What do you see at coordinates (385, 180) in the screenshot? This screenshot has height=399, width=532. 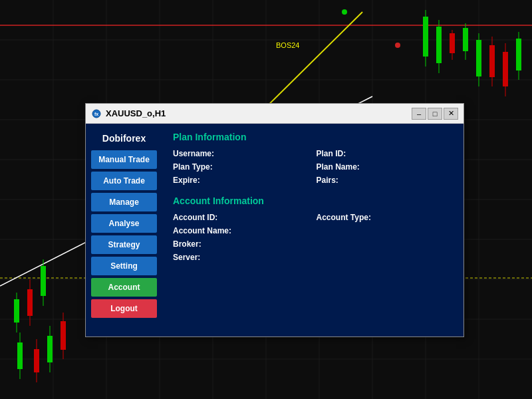 I see `pairs-field: Pairs:` at bounding box center [385, 180].